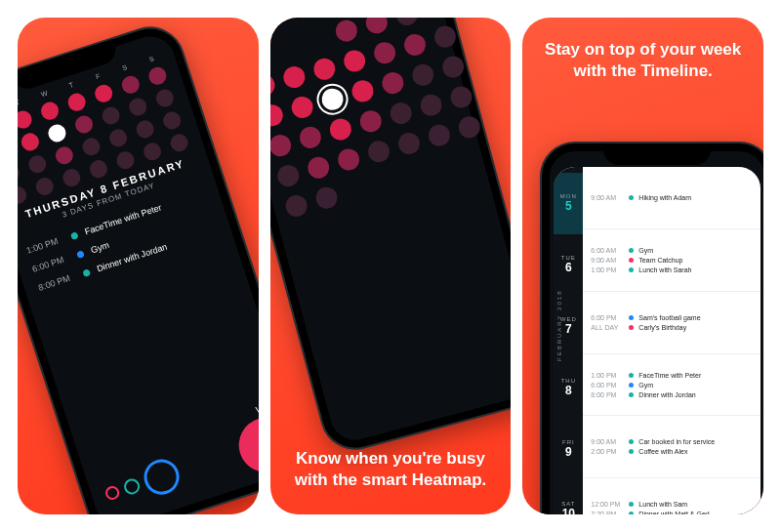 The image size is (781, 532). I want to click on timeline-event: 6:00 PMSam's football game, so click(672, 318).